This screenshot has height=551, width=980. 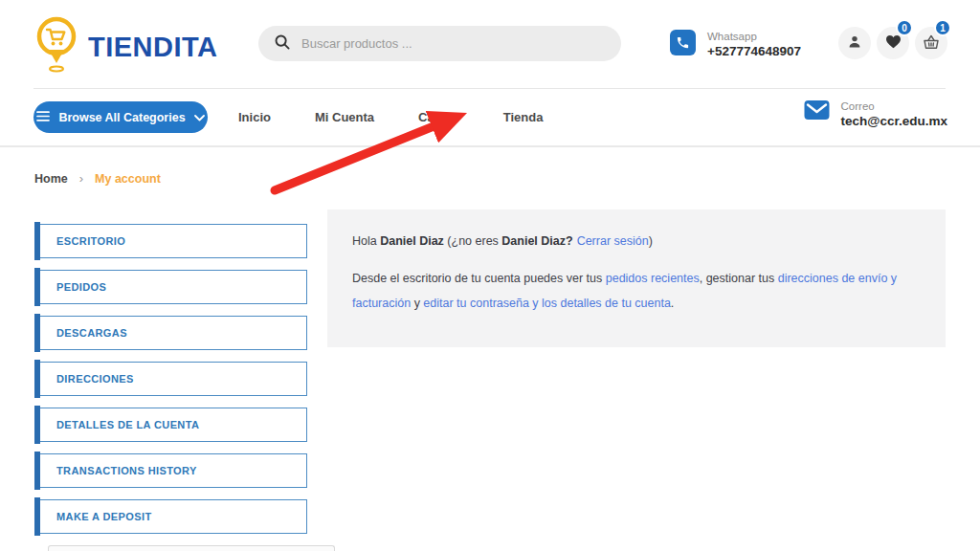 I want to click on whatsapp-number: +527774648907, so click(x=754, y=52).